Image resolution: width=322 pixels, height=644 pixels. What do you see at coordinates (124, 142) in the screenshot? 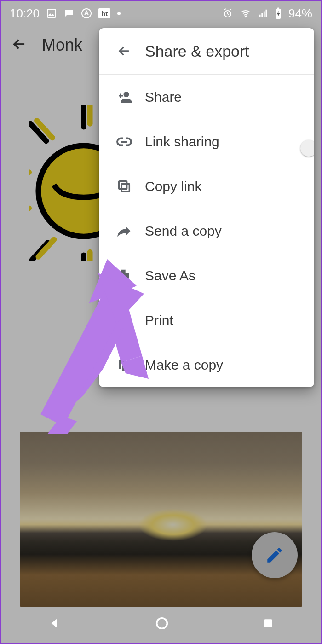
I see `link-icon` at bounding box center [124, 142].